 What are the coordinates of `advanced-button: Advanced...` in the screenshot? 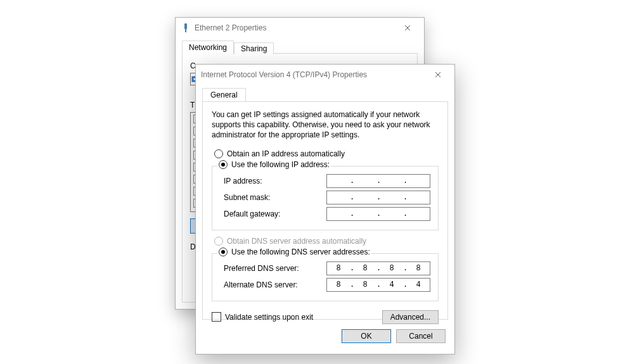 It's located at (411, 317).